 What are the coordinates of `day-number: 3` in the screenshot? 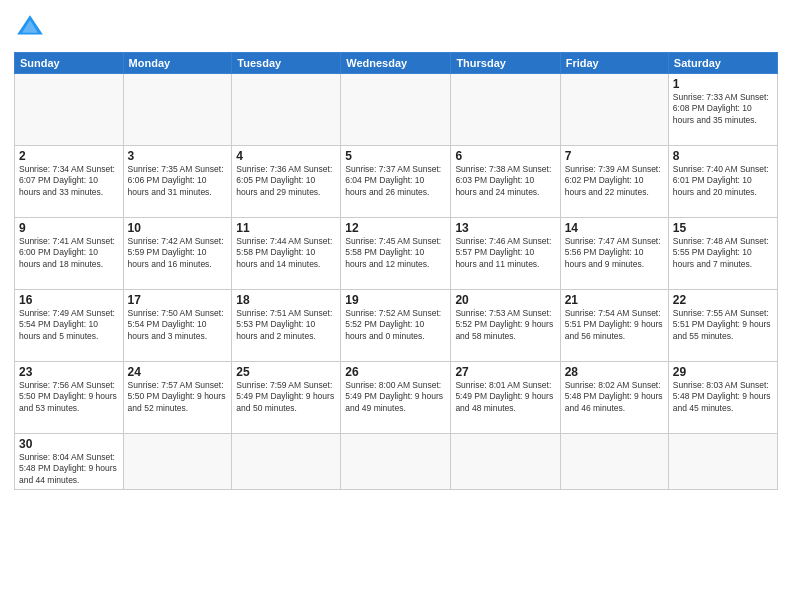 It's located at (178, 156).